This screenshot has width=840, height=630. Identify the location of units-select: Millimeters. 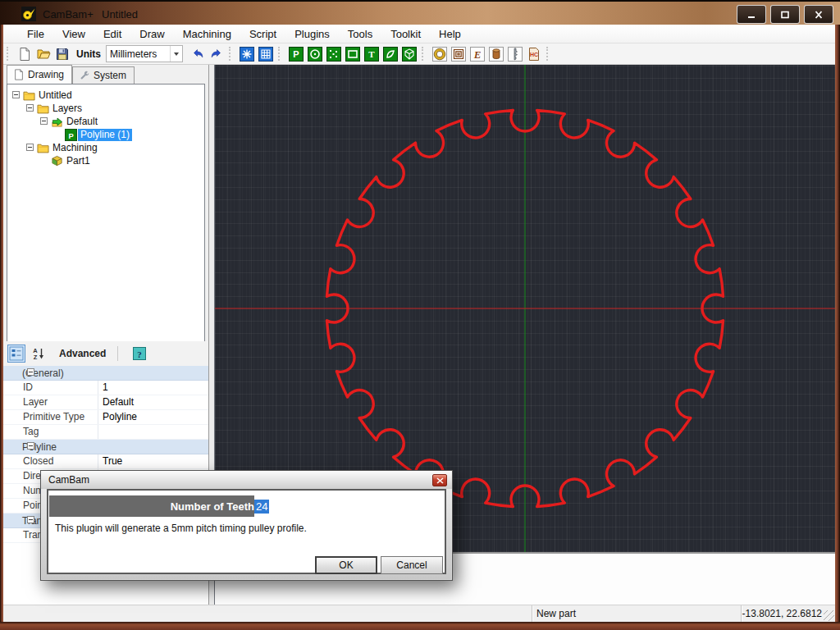
(144, 54).